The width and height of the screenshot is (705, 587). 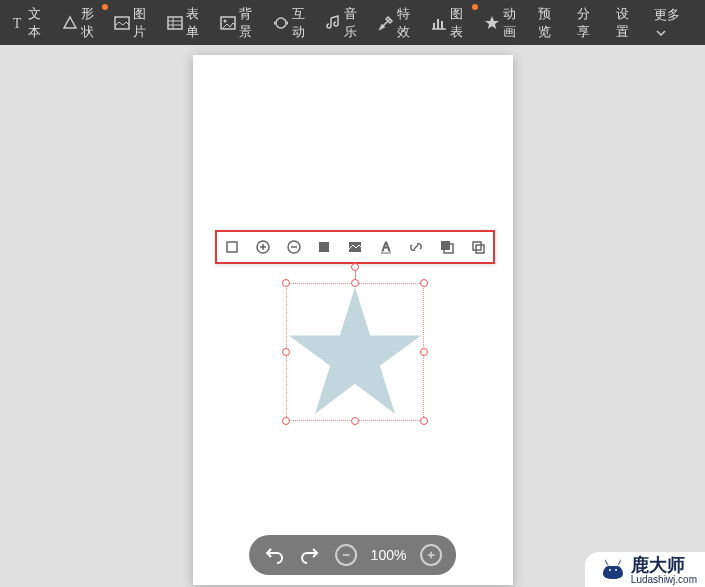 What do you see at coordinates (310, 555) in the screenshot?
I see `redo-button` at bounding box center [310, 555].